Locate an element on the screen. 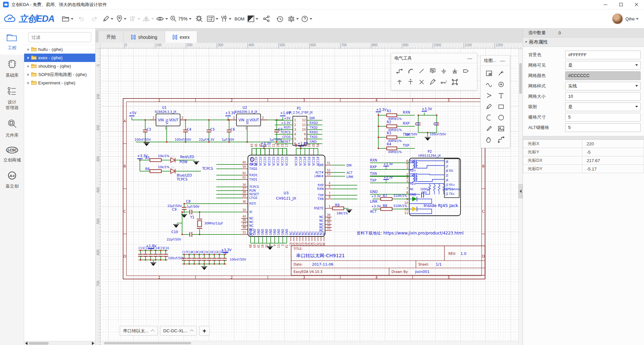  gnd-tool-icon is located at coordinates (443, 71).